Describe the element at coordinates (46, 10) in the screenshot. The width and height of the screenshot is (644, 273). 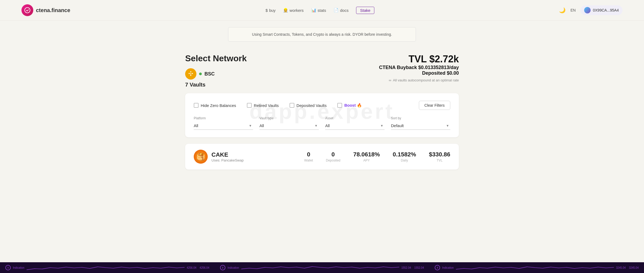
I see `logo-area: ctena.finance` at that location.